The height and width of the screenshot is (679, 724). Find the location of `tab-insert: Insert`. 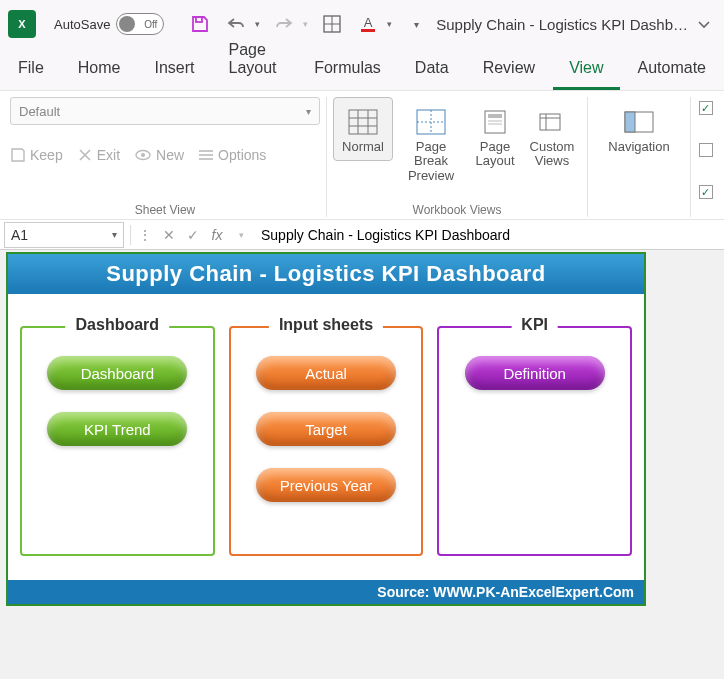

tab-insert: Insert is located at coordinates (174, 70).